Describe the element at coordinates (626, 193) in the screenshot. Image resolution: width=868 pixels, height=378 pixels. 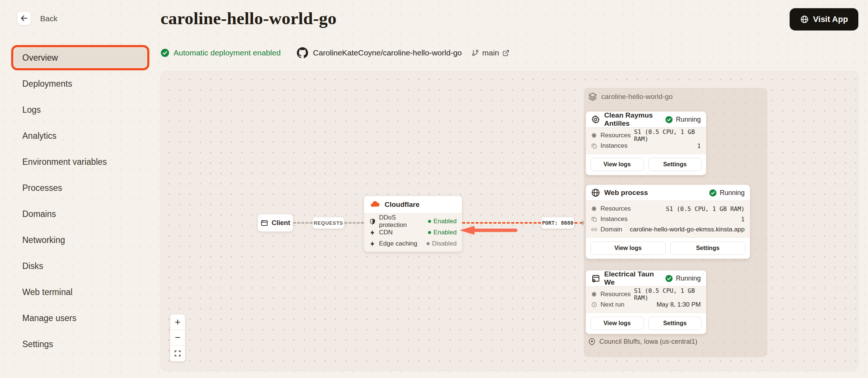
I see `process-title: Web process` at that location.